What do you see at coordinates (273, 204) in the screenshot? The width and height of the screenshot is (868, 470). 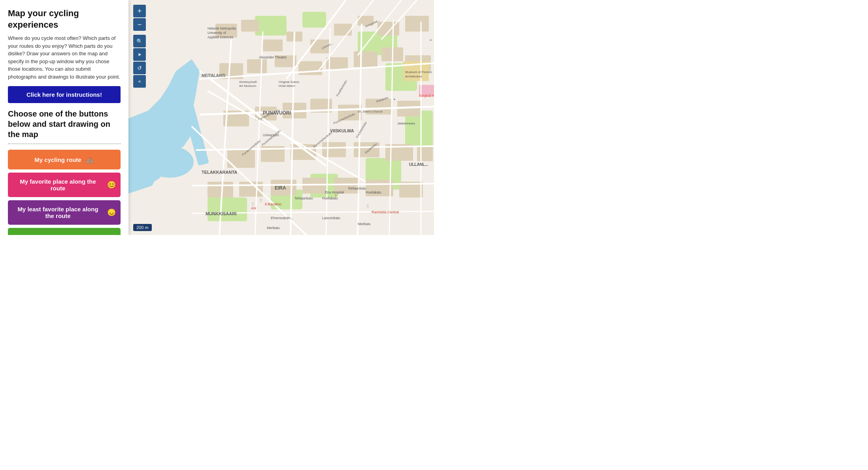 I see `svg-text: Il Bucatino` at bounding box center [273, 204].